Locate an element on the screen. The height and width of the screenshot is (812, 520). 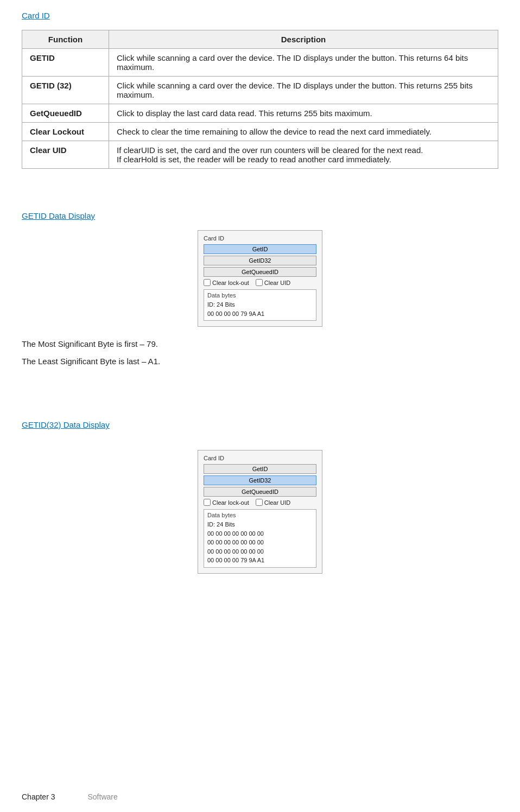
panel1-clear-lockout-checkbox is located at coordinates (207, 282).